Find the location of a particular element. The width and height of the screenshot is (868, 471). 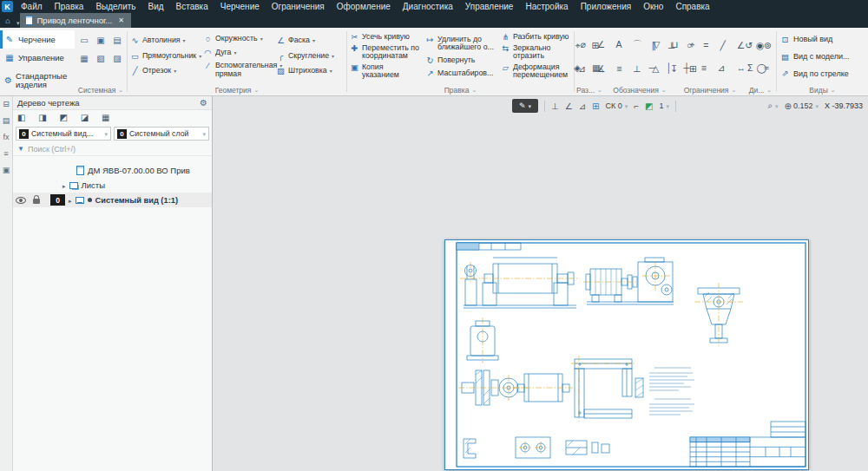

tool-mirror: ⇆Зеркально отразить is located at coordinates (536, 52).